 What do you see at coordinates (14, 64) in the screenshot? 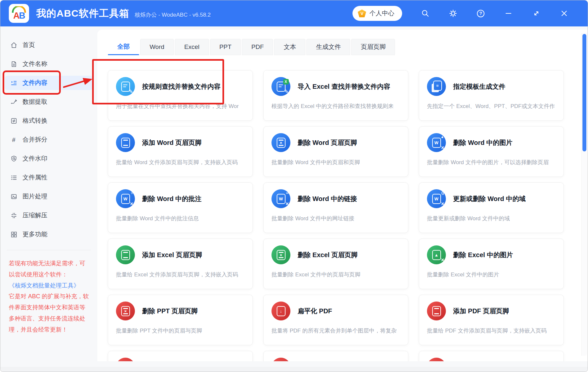
I see `file-name-icon` at bounding box center [14, 64].